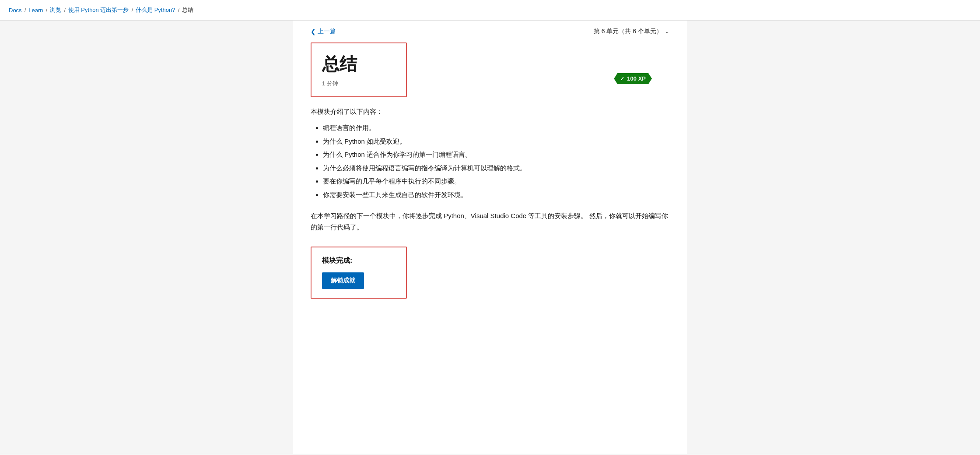  Describe the element at coordinates (15, 11) in the screenshot. I see `breadcrumb-docs: Docs` at that location.